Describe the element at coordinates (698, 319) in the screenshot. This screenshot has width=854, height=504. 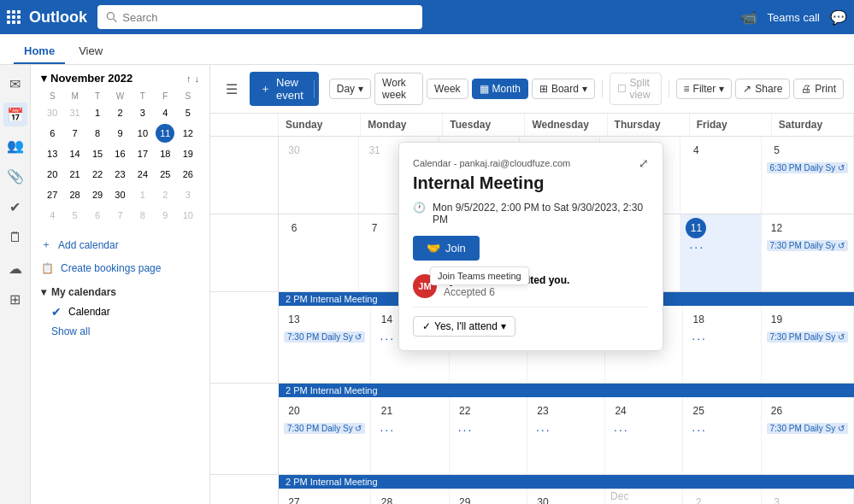
I see `cal-day-num: 18` at that location.